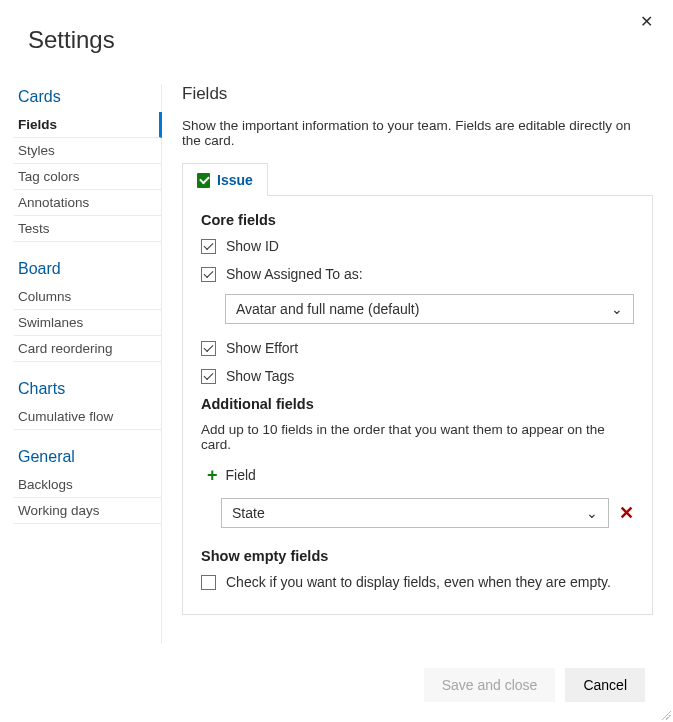  Describe the element at coordinates (350, 40) in the screenshot. I see `page-title: Settings` at that location.